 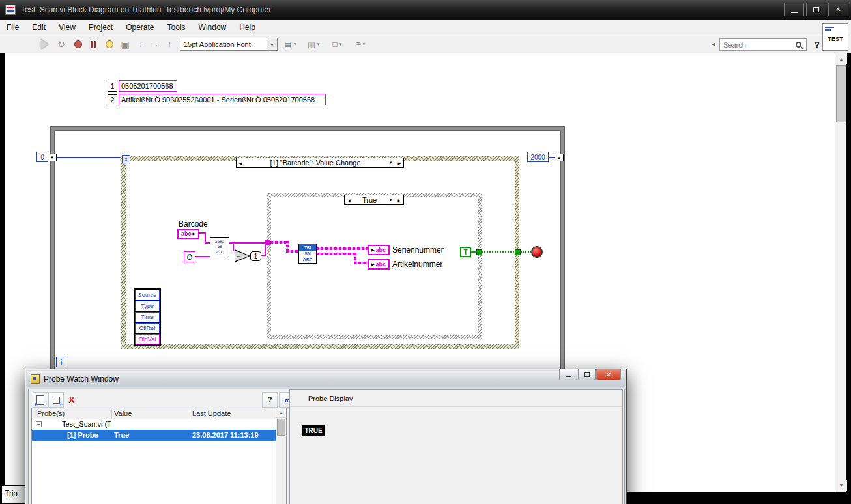 I want to click on menu-edit: Edit, so click(x=39, y=27).